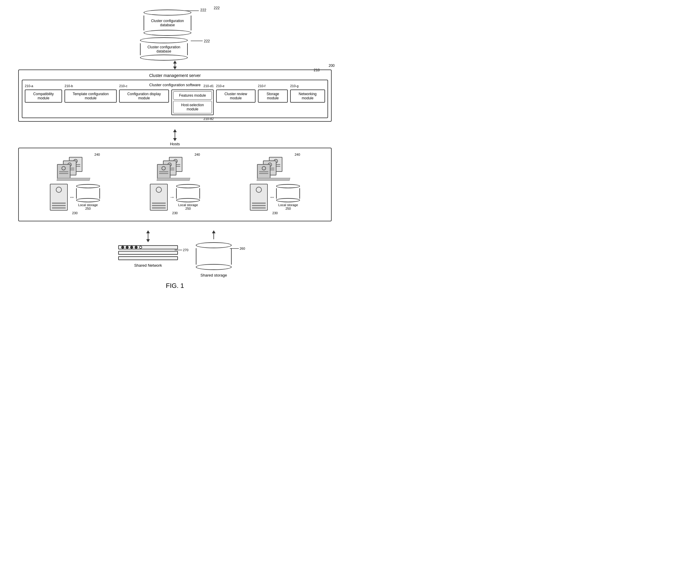 This screenshot has height=588, width=700. I want to click on cluster-mgmt-server-box: Cluster management server Cluster config…, so click(175, 96).